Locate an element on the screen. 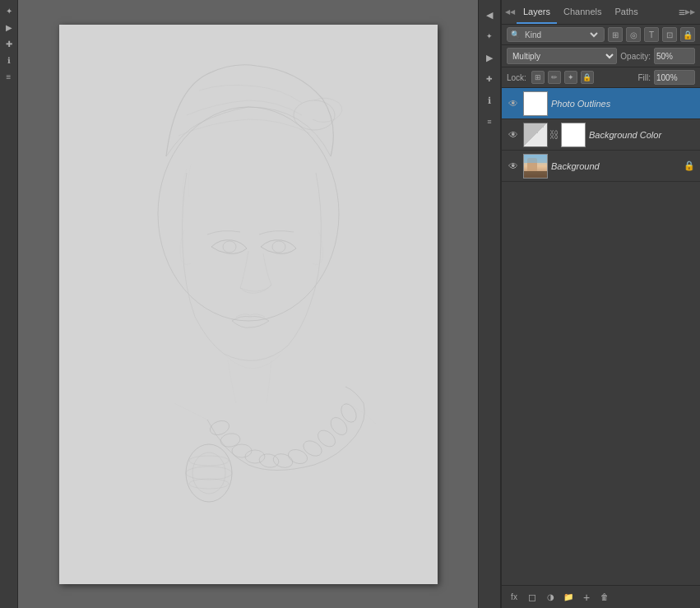 The width and height of the screenshot is (700, 608). panel-collapse-left: ◀◀ is located at coordinates (509, 12).